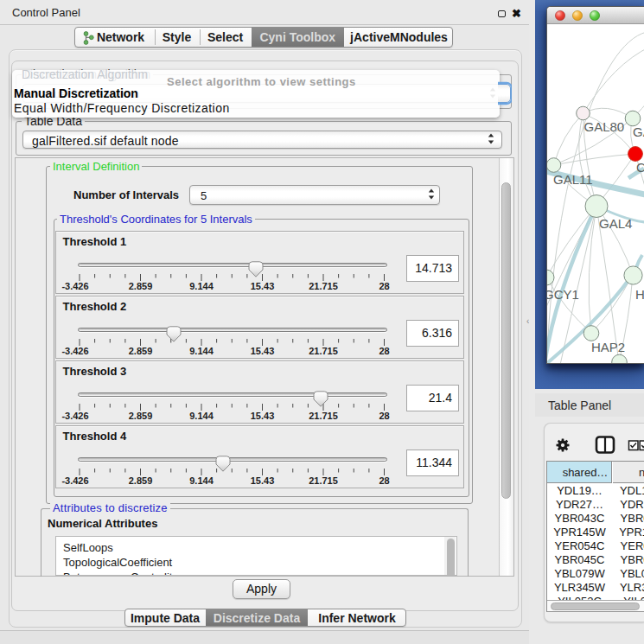 The height and width of the screenshot is (644, 644). I want to click on svg-text: HAP2, so click(609, 348).